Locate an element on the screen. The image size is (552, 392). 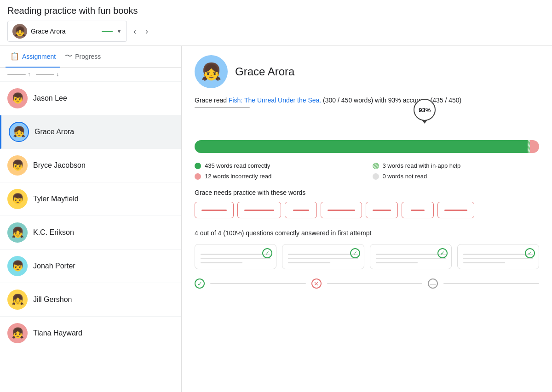
student-name-label: Jill Gershon is located at coordinates (52, 300).